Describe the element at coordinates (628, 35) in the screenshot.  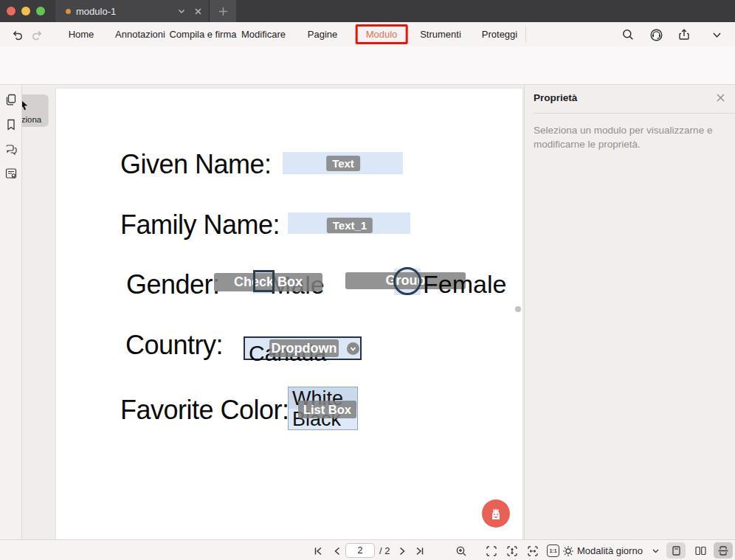
I see `search-icon` at that location.